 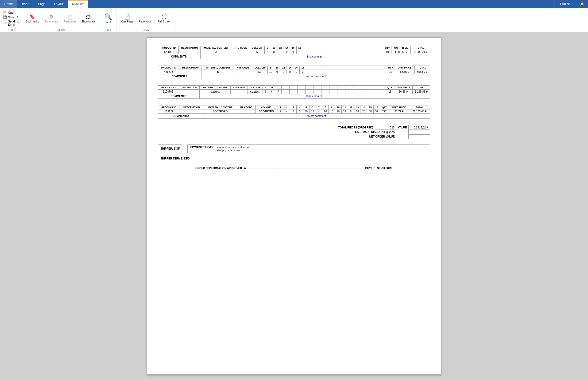 What do you see at coordinates (25, 4) in the screenshot?
I see `nav-insert: Insert` at bounding box center [25, 4].